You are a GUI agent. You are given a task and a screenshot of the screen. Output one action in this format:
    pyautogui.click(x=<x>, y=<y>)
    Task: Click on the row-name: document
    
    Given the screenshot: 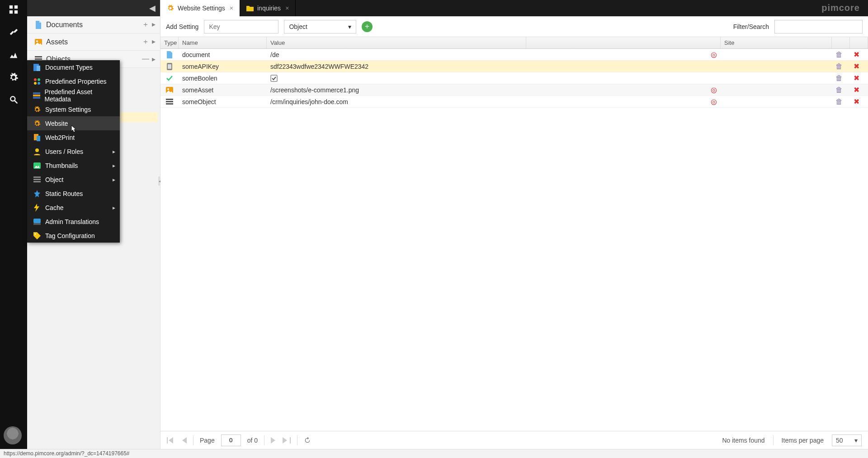 What is the action you would take?
    pyautogui.click(x=222, y=55)
    